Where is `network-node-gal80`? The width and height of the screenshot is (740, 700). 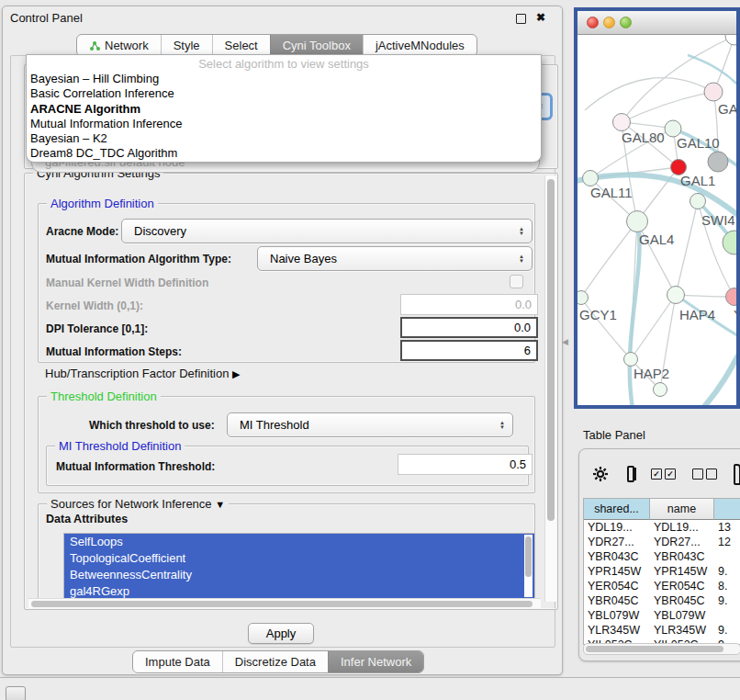
network-node-gal80 is located at coordinates (622, 123).